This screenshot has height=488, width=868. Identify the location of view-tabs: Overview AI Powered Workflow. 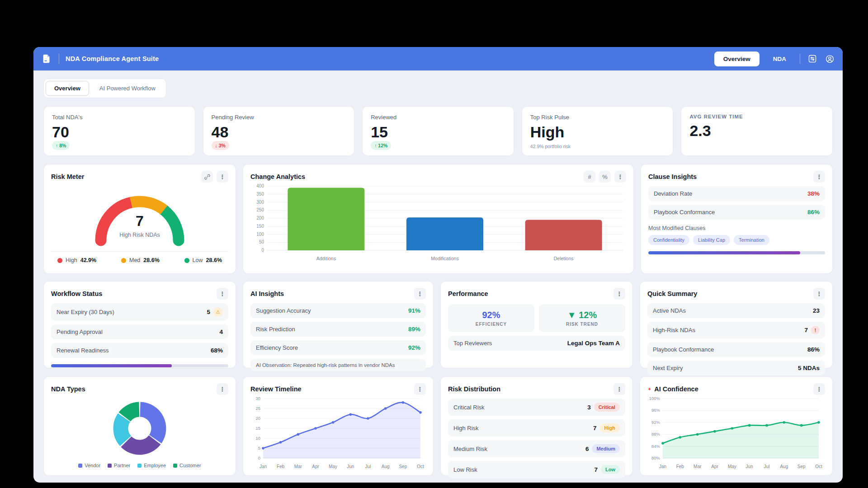
(105, 89).